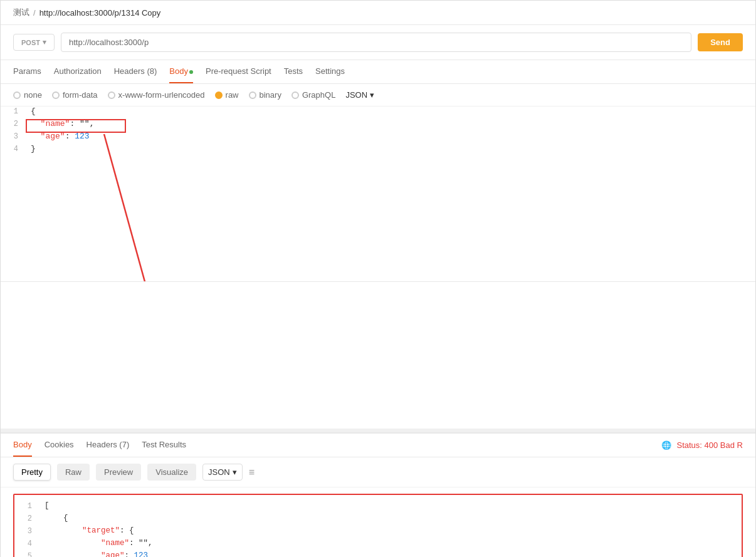 The width and height of the screenshot is (756, 557). I want to click on url-input, so click(376, 43).